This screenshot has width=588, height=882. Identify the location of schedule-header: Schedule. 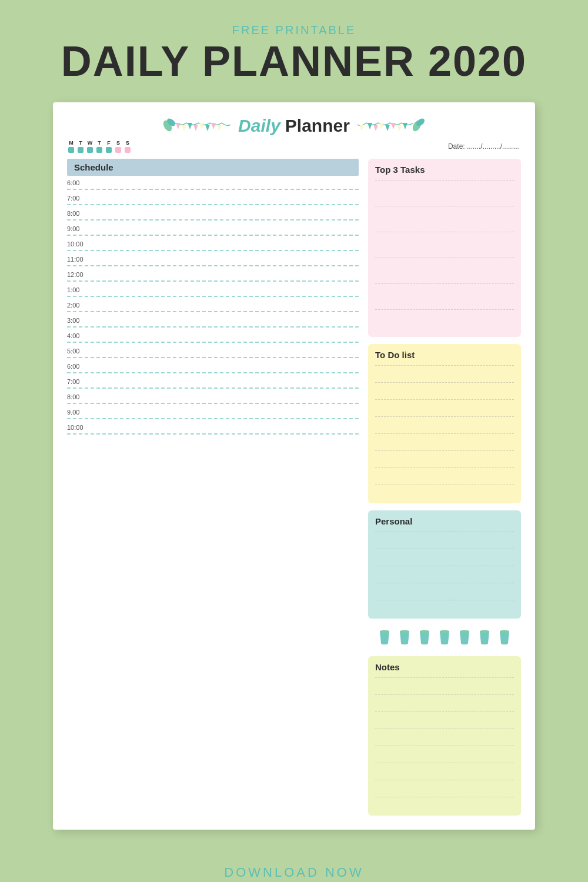
(213, 167).